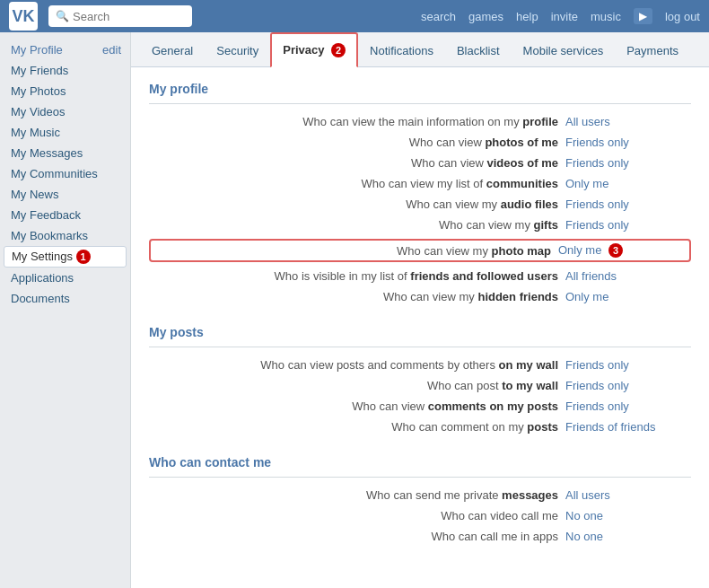 This screenshot has width=709, height=588. Describe the element at coordinates (354, 205) in the screenshot. I see `privacy-label-audio: Who can view my audio files` at that location.